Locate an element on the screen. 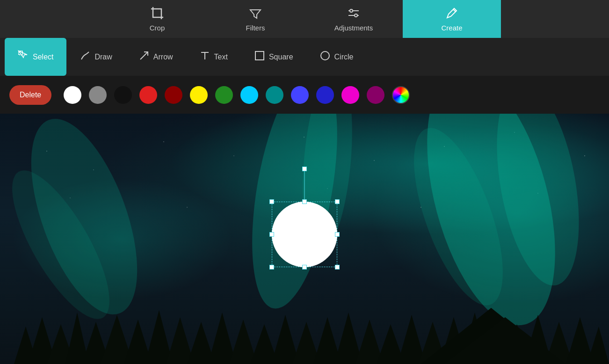  color-white is located at coordinates (72, 95).